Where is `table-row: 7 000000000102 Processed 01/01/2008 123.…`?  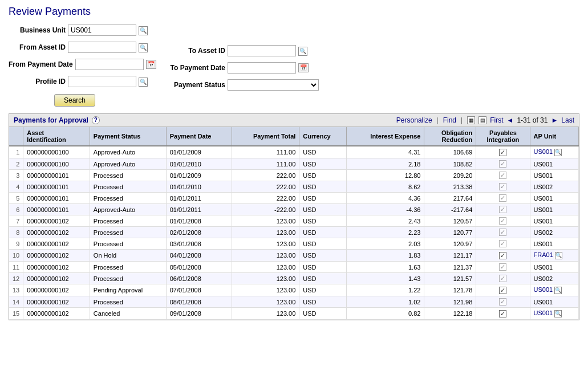 table-row: 7 000000000102 Processed 01/01/2008 123.… is located at coordinates (294, 221).